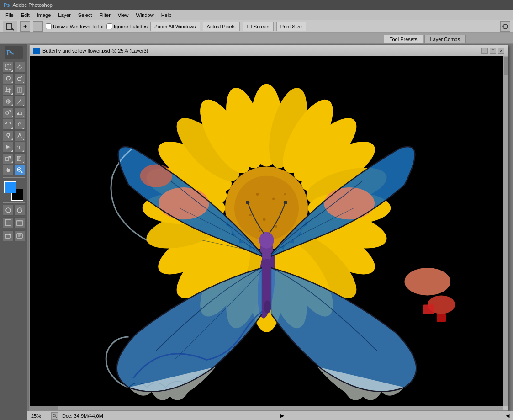 This screenshot has height=420, width=513. Describe the element at coordinates (37, 51) in the screenshot. I see `document-icon` at that location.